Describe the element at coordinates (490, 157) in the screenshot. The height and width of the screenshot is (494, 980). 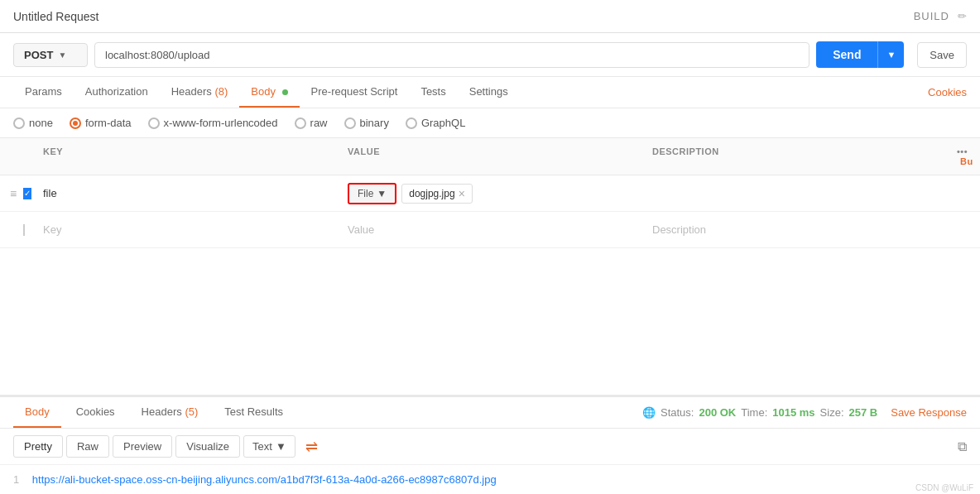
I see `table-header: KEY VALUE DESCRIPTION ••• Bu` at that location.